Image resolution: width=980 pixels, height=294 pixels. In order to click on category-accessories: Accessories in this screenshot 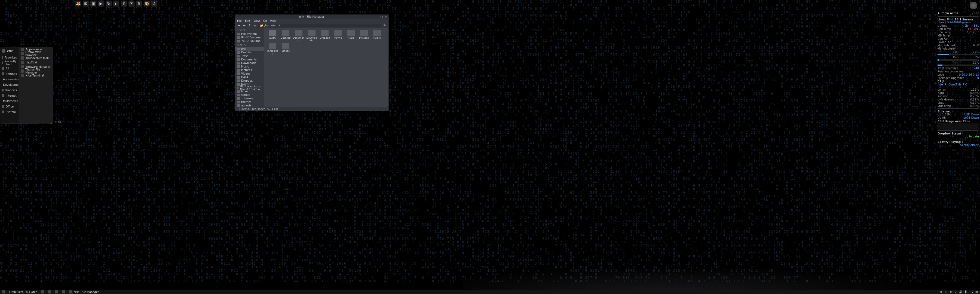, I will do `click(9, 79)`.